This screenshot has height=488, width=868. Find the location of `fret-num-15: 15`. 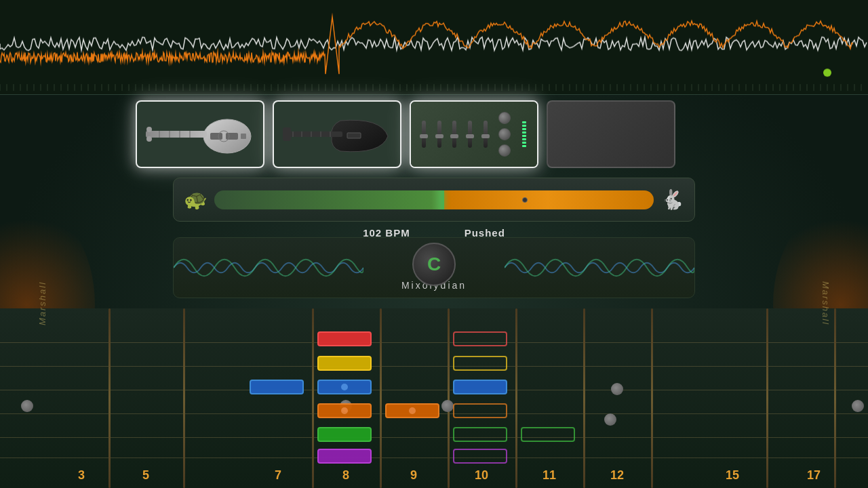

fret-num-15: 15 is located at coordinates (732, 476).